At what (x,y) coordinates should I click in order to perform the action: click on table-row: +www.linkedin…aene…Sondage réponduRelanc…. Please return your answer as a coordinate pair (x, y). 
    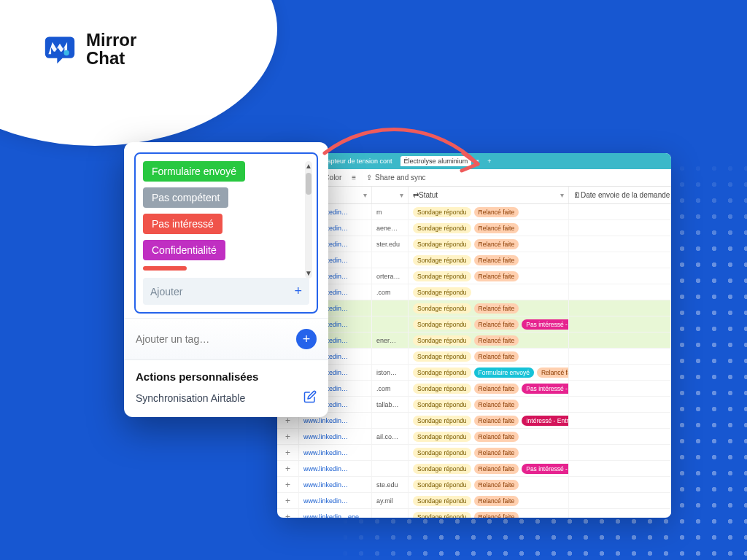
    Looking at the image, I should click on (474, 228).